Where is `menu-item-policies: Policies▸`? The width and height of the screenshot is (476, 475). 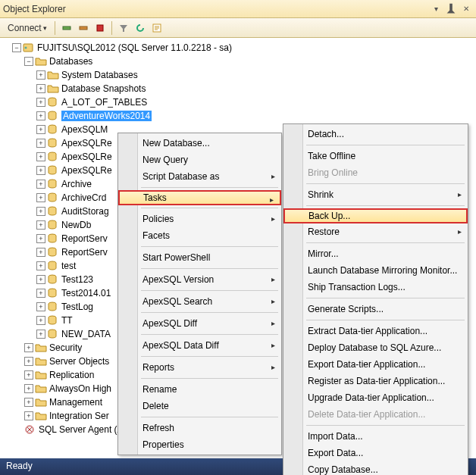 menu-item-policies: Policies▸ is located at coordinates (200, 219).